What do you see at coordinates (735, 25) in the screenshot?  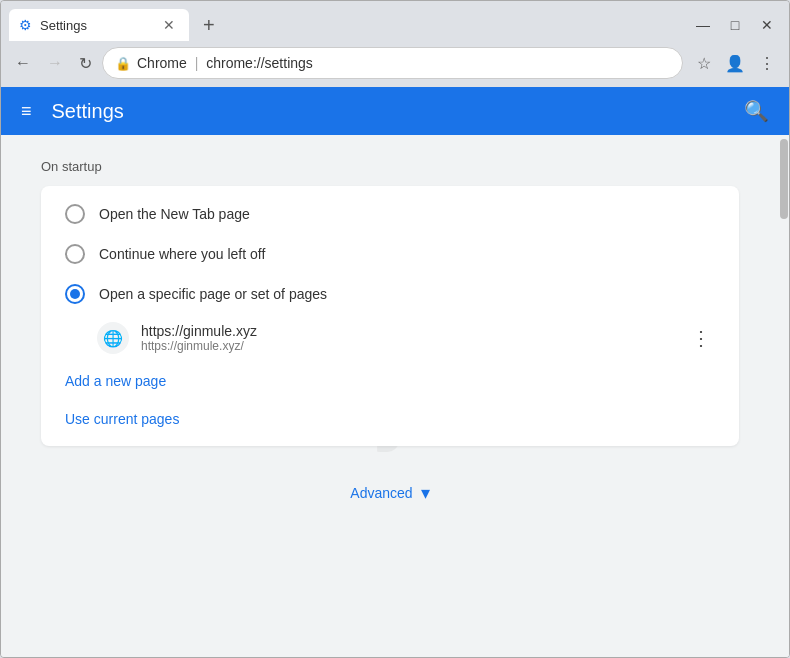 I see `window-controls: — □ ✕` at bounding box center [735, 25].